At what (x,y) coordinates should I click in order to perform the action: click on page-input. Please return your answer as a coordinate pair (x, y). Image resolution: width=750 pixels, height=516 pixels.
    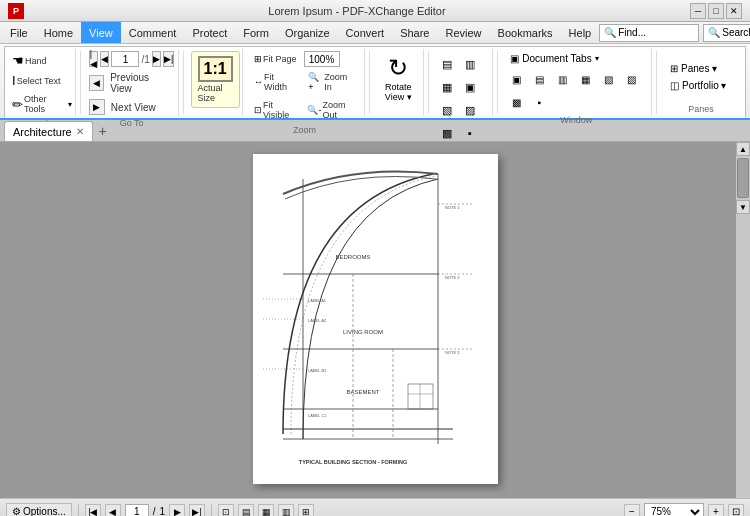
    Looking at the image, I should click on (125, 59).